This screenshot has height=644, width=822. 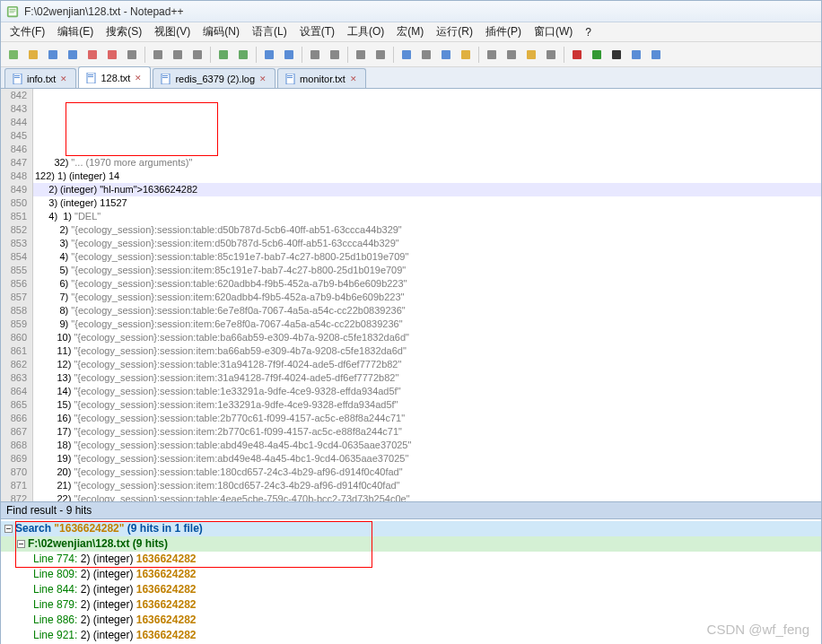 I want to click on sync-h-icon, so click(x=380, y=55).